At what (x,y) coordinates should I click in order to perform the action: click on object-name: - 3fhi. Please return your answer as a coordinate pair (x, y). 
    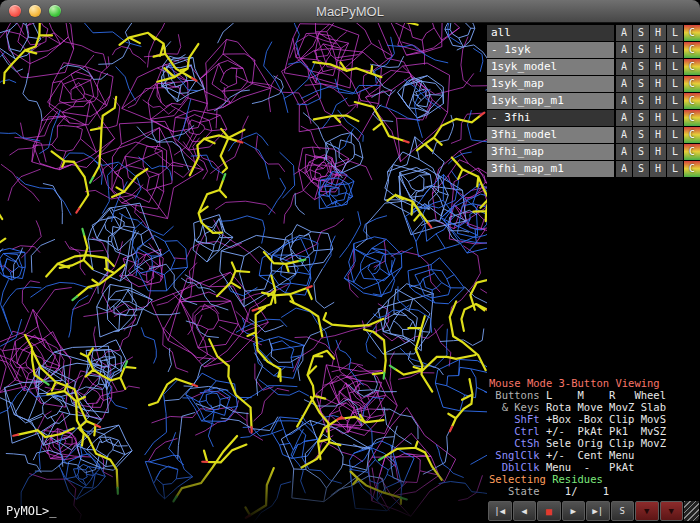
    Looking at the image, I should click on (550, 118).